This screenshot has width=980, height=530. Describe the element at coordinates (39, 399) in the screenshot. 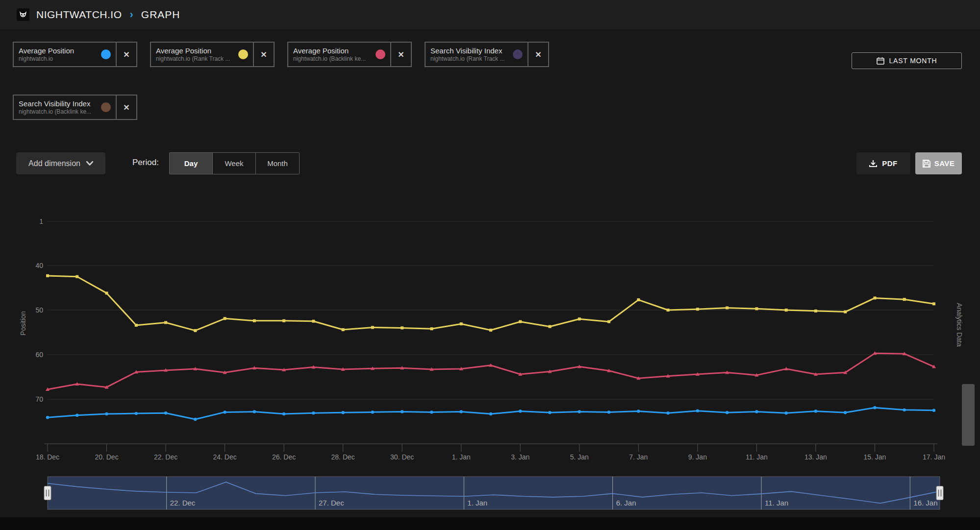

I see `y-axis-tick-label: 70` at that location.